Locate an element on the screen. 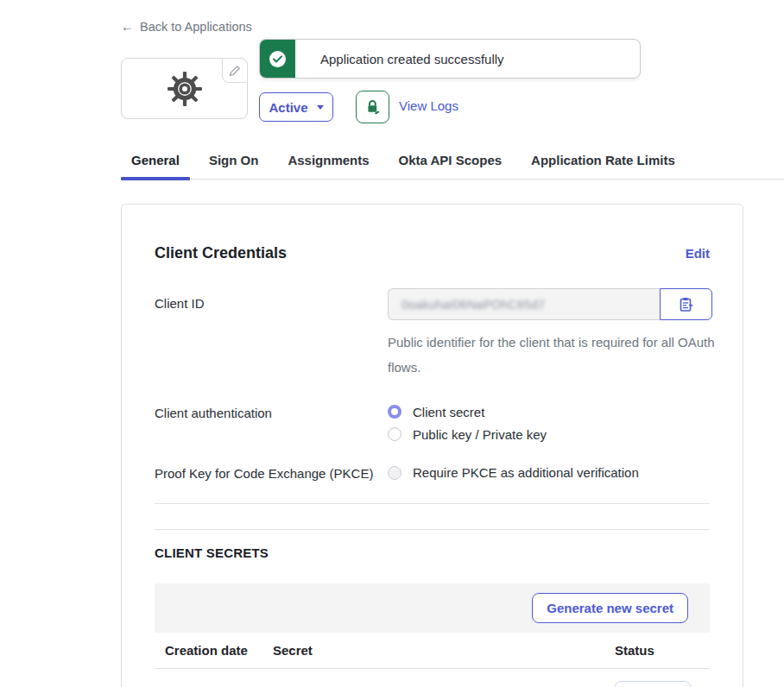 This screenshot has height=687, width=784. secrets-table-toolbar: Generate new secret is located at coordinates (432, 608).